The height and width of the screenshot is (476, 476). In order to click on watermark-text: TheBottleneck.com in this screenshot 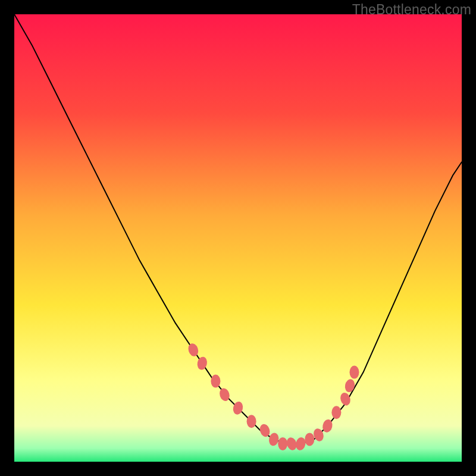, I will do `click(412, 10)`.